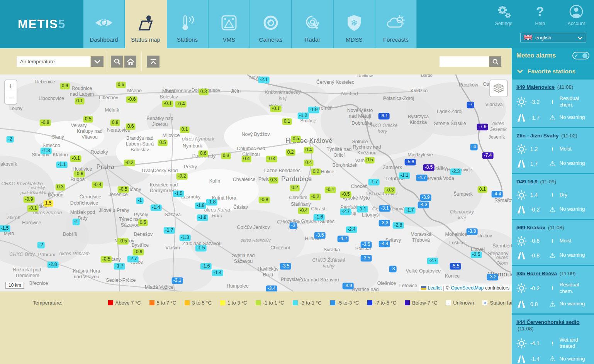 The height and width of the screenshot is (364, 594). What do you see at coordinates (117, 62) in the screenshot?
I see `zoom-box-button` at bounding box center [117, 62].